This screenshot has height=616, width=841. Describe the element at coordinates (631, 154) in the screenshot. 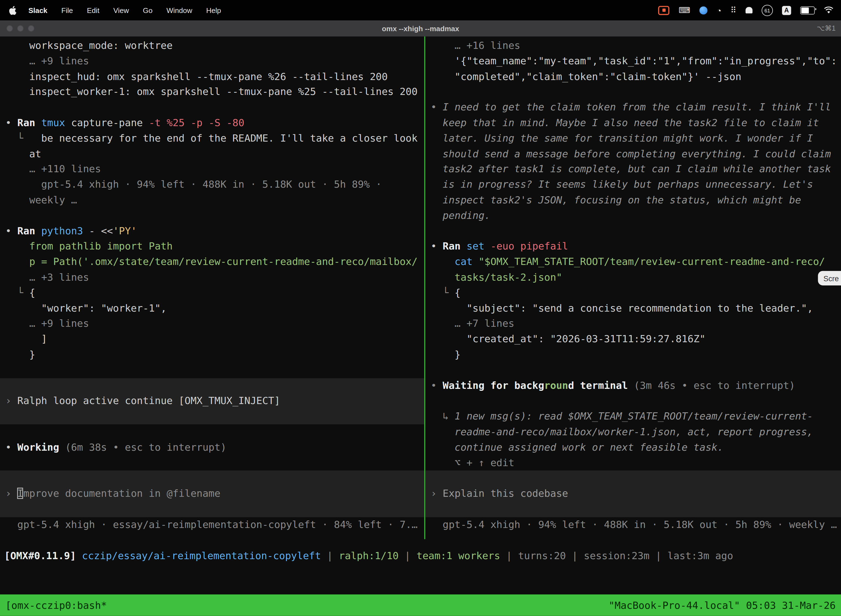

I see `terminal-text-segment: should send a message before completing …` at that location.